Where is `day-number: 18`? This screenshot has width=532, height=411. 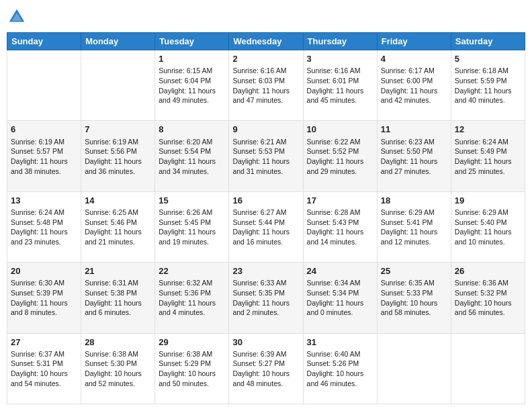
day-number: 18 is located at coordinates (414, 201).